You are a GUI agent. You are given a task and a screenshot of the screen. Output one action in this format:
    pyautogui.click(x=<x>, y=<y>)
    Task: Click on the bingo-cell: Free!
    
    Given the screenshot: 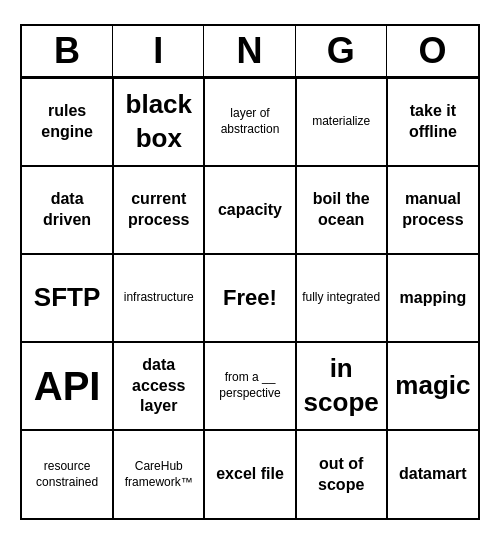 What is the action you would take?
    pyautogui.click(x=250, y=298)
    